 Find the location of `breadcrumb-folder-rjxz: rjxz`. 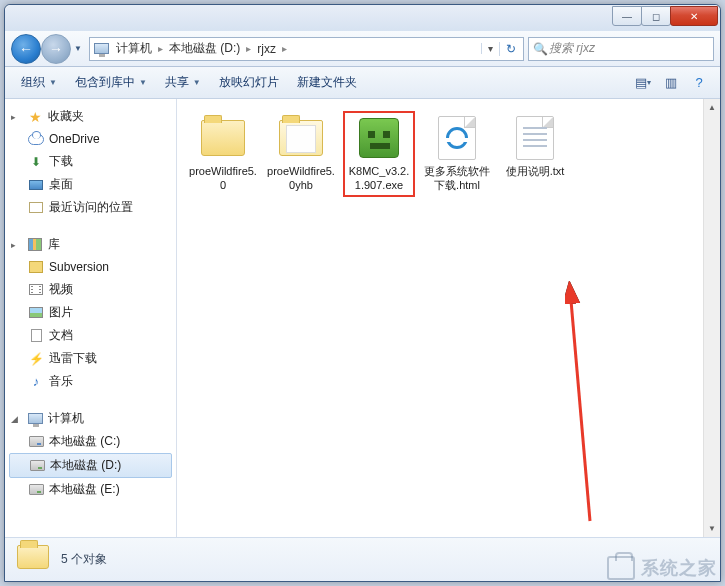

breadcrumb-folder-rjxz: rjxz is located at coordinates (266, 49).